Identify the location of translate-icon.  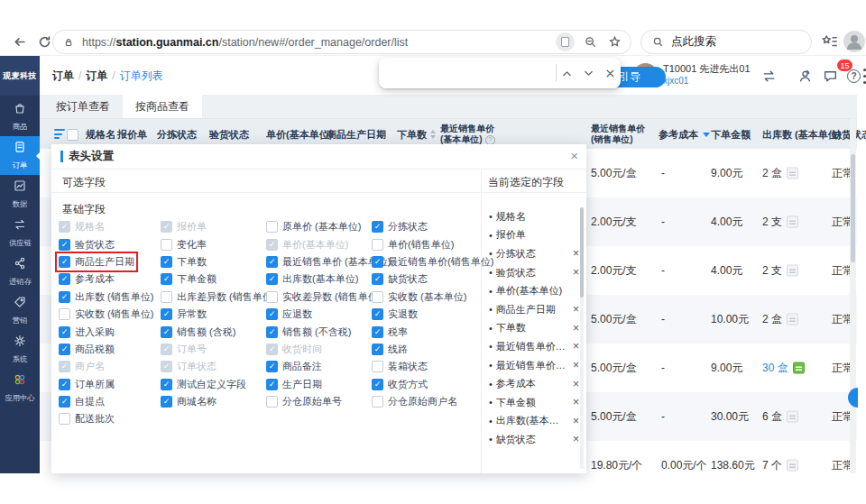
(565, 41).